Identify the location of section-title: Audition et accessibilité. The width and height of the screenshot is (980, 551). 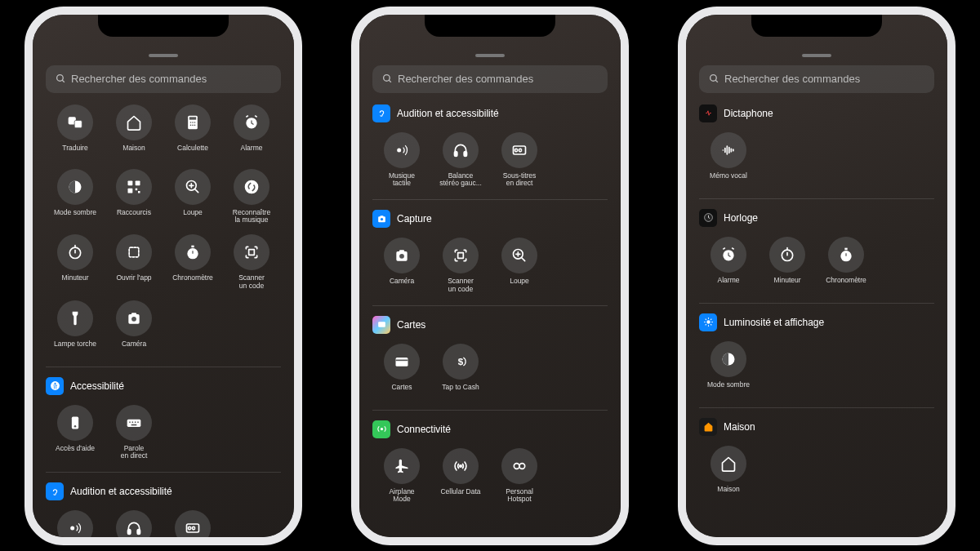
(121, 491).